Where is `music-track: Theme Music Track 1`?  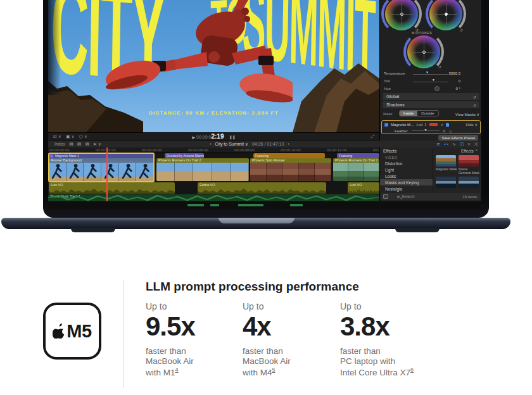 music-track: Theme Music Track 1 is located at coordinates (214, 198).